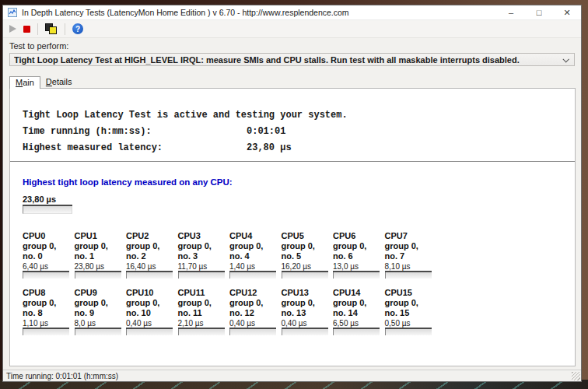 This screenshot has height=389, width=588. Describe the element at coordinates (149, 237) in the screenshot. I see `cpu-name: CPU2` at that location.